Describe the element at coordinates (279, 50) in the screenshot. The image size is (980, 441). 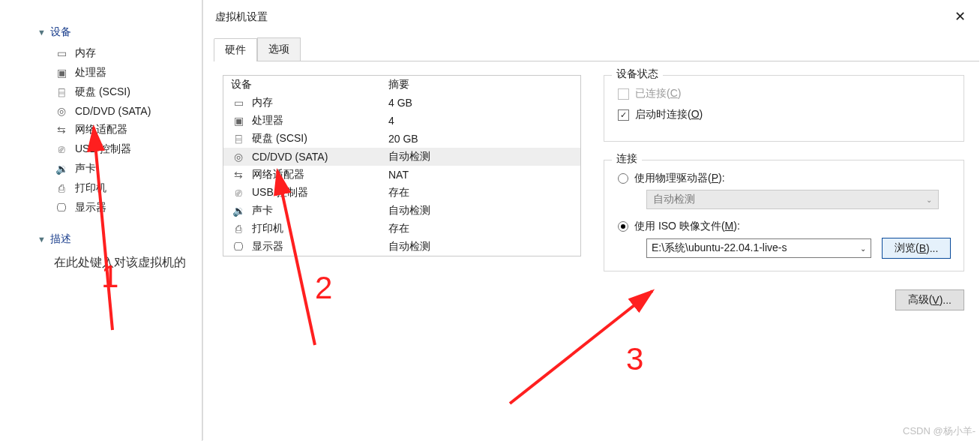
I see `tab-options: 选项` at that location.